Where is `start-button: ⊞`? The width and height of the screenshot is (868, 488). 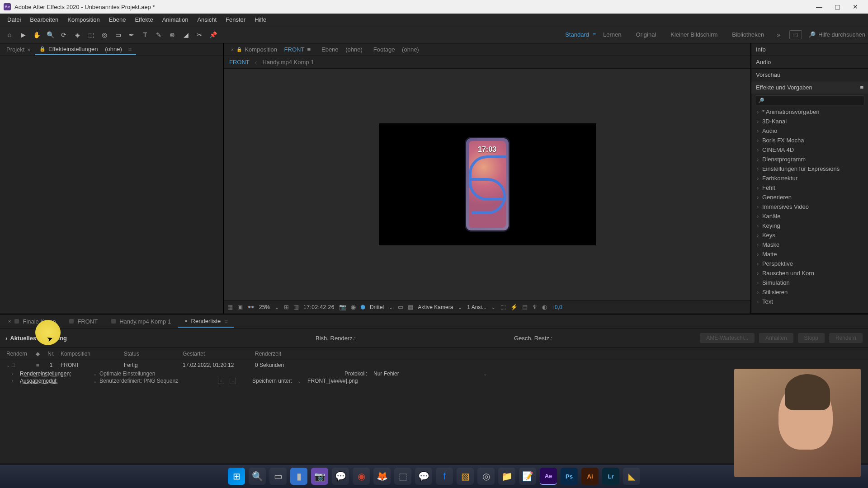
start-button: ⊞ is located at coordinates (236, 476).